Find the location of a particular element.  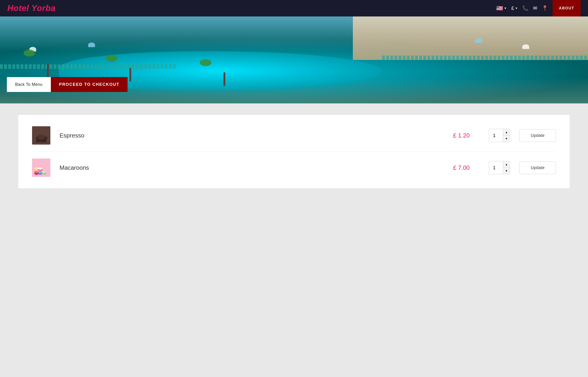

chairs-right is located at coordinates (485, 58).